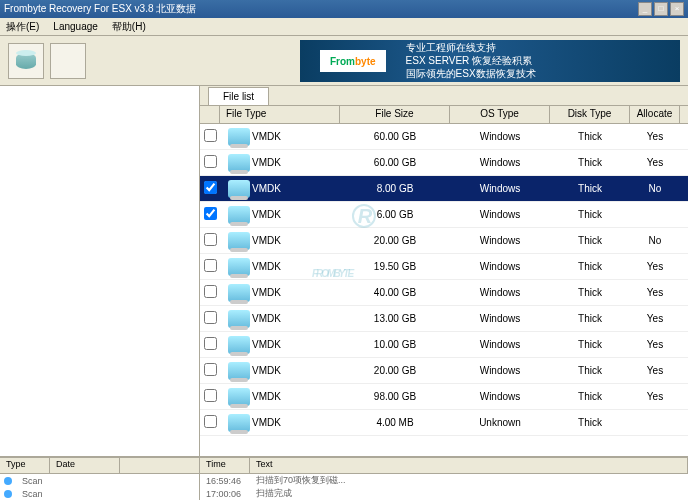  What do you see at coordinates (344, 61) in the screenshot?
I see `toolbar: Frombyte 专业工程师在线支持 ESX SERVER 恢复经验积累 国际领…` at bounding box center [344, 61].